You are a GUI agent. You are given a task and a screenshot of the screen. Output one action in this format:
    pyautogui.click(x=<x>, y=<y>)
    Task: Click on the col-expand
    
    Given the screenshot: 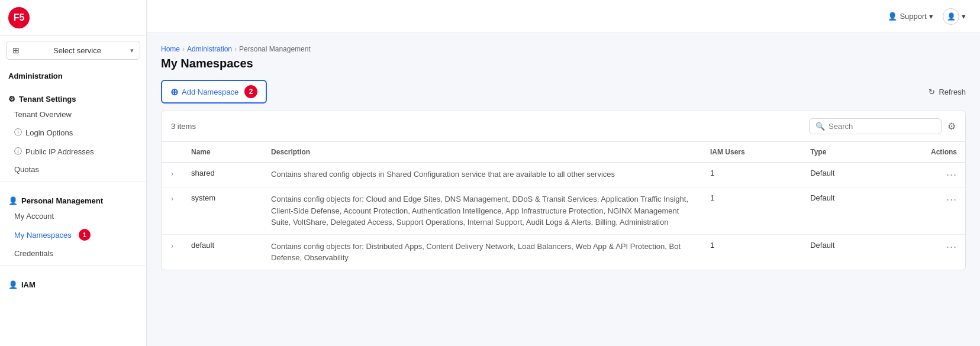 What is the action you would take?
    pyautogui.click(x=172, y=153)
    